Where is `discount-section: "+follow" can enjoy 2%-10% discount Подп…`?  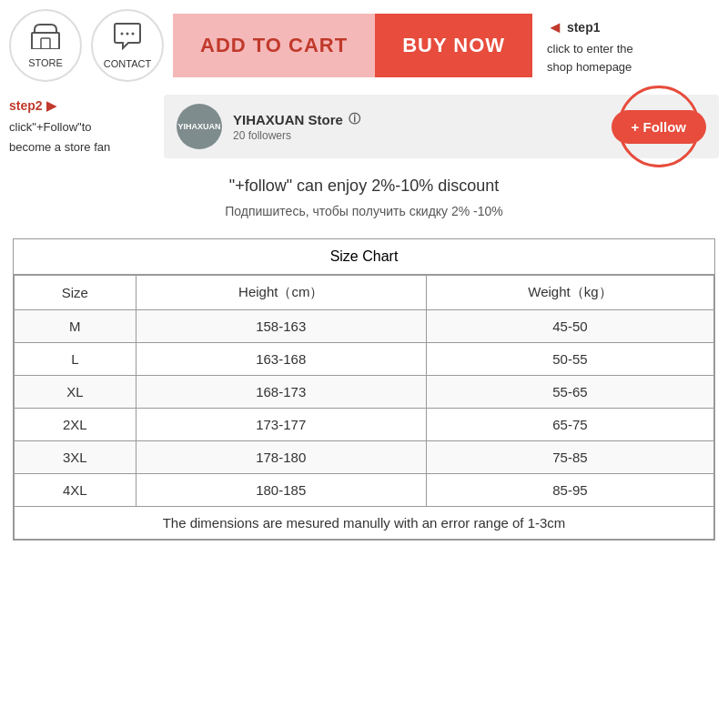
discount-section: "+follow" can enjoy 2%-10% discount Подп… is located at coordinates (364, 197).